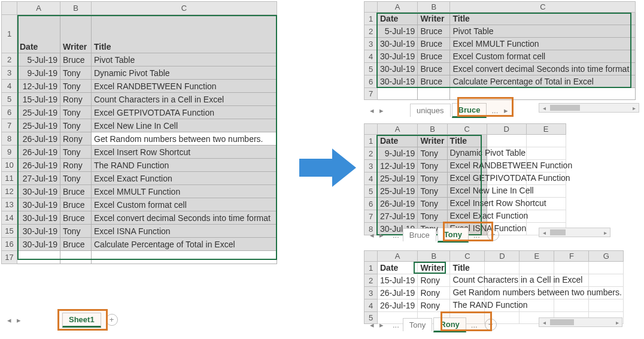  I want to click on col-hdr-f: F, so click(572, 256).